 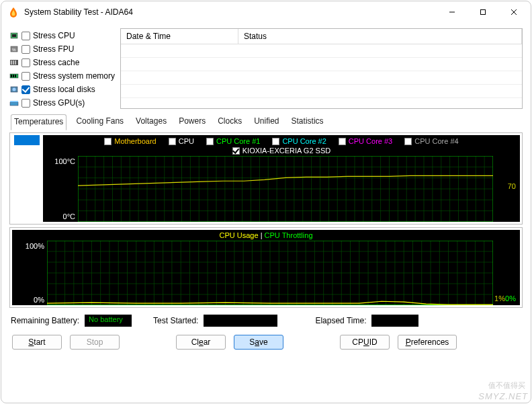 I want to click on stress-label: Stress system memory, so click(x=74, y=76).